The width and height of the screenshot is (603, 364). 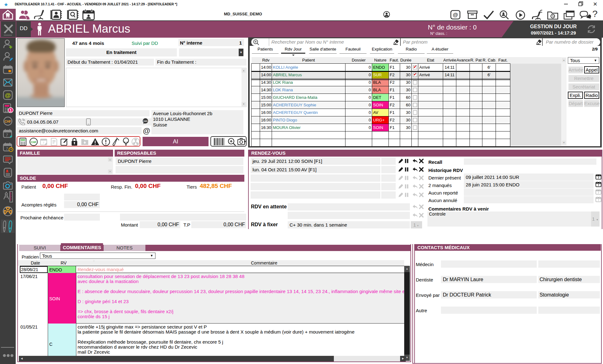 I want to click on svg-text: 1, so click(x=11, y=110).